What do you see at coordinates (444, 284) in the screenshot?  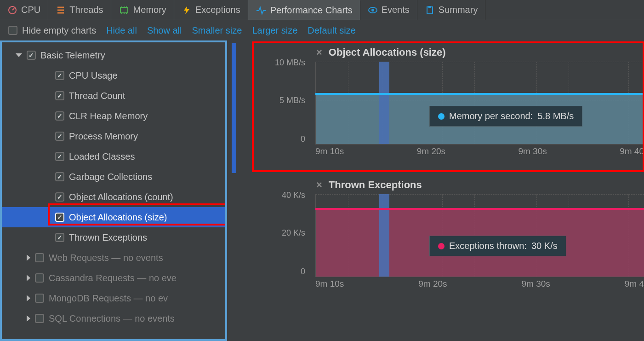 I see `x-axis-labels: 9m 10s 9m 20s 9m 30s 9m 4` at bounding box center [444, 284].